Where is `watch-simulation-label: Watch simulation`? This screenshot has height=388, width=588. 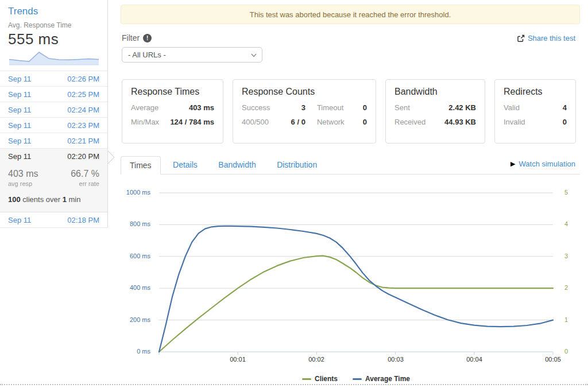 watch-simulation-label: Watch simulation is located at coordinates (548, 164).